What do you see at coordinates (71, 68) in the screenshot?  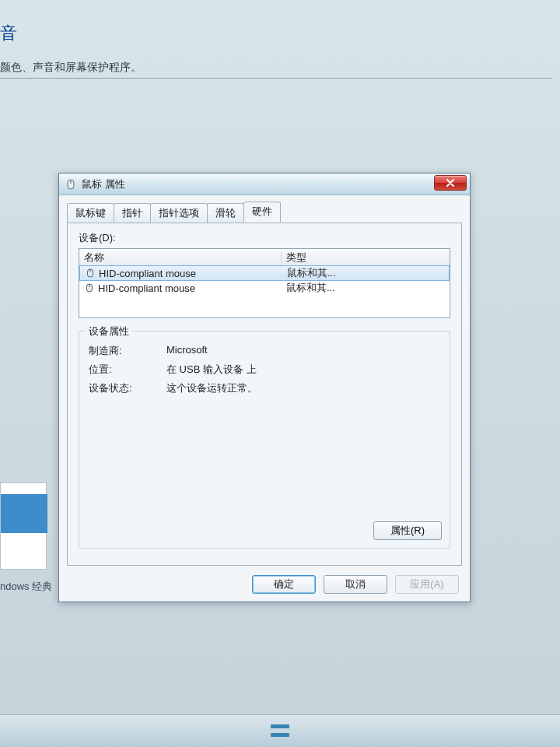 I see `bg-subtext-fragment: 颜色、声音和屏幕保护程序。` at bounding box center [71, 68].